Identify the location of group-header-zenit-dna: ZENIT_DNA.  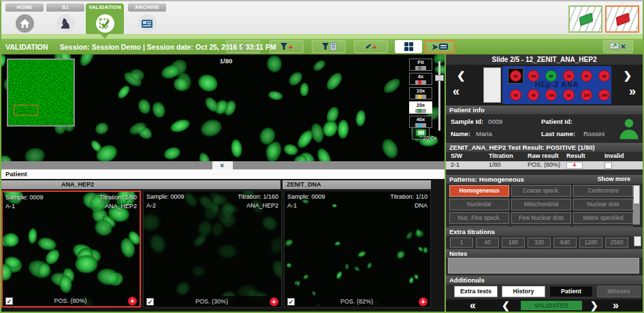
(357, 185).